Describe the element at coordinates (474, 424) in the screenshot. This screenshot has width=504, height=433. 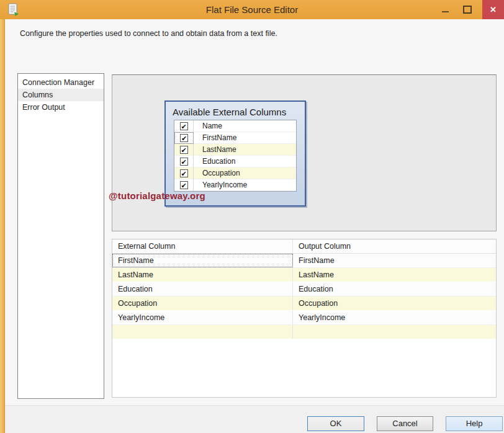
I see `help-button: Help` at that location.